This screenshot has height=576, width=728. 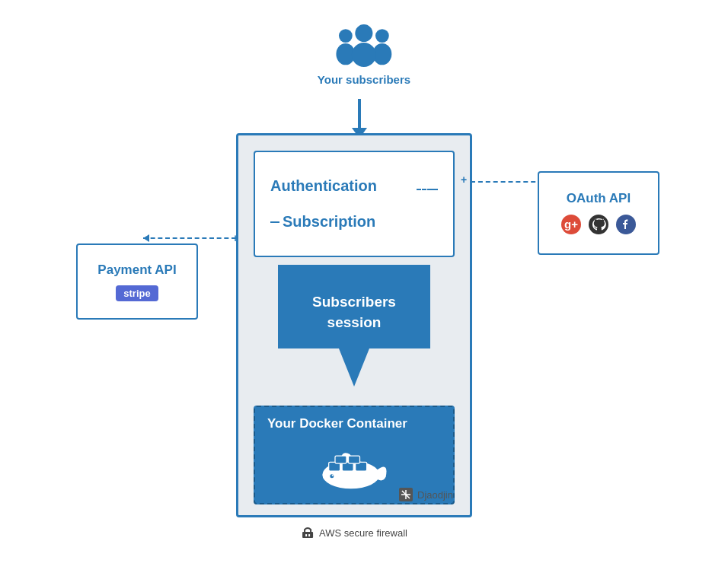 I want to click on subscription-label: Subscription, so click(x=329, y=222).